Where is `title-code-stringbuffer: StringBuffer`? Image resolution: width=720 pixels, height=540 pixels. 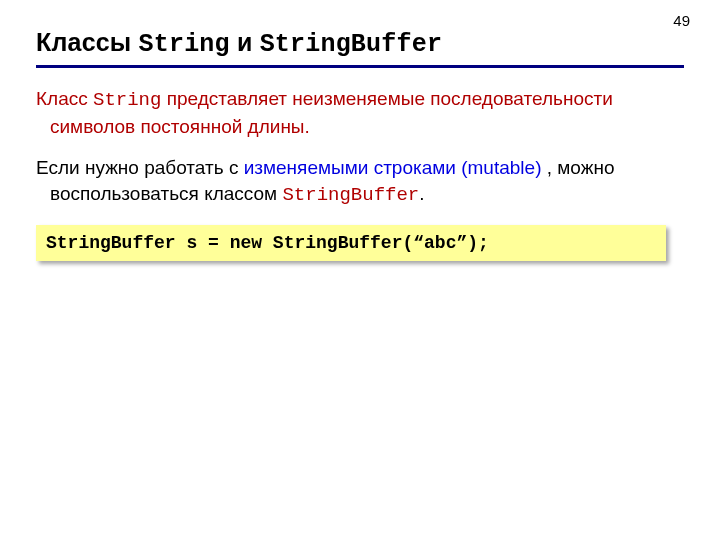
title-code-stringbuffer: StringBuffer is located at coordinates (351, 44).